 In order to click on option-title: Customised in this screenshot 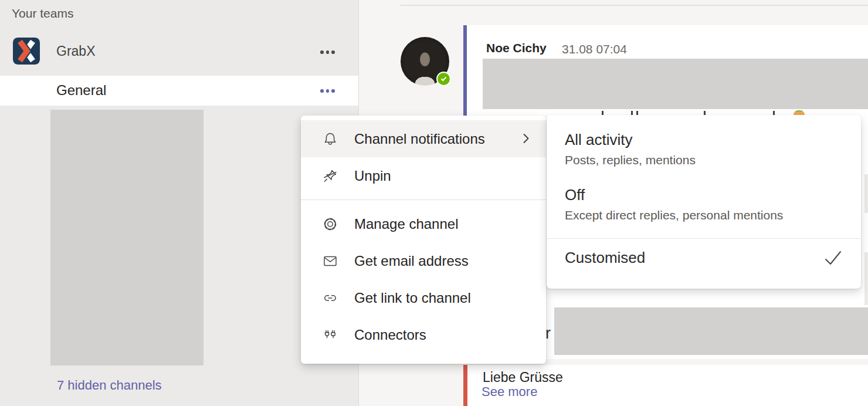, I will do `click(704, 258)`.